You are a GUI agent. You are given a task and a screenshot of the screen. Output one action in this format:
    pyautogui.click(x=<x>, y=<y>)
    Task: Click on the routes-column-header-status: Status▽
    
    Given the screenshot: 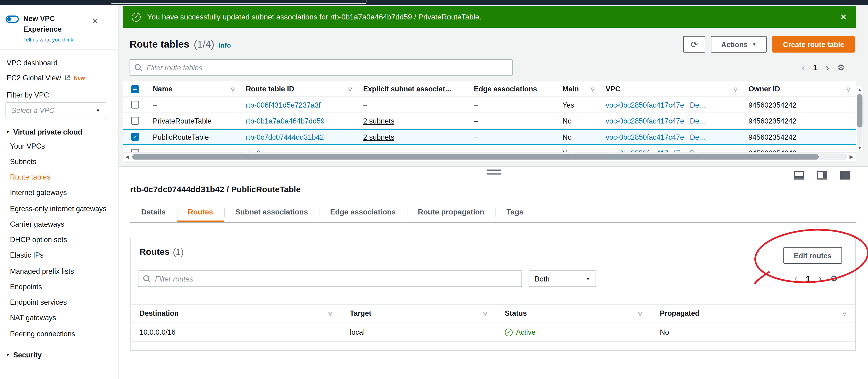 What is the action you would take?
    pyautogui.click(x=574, y=313)
    